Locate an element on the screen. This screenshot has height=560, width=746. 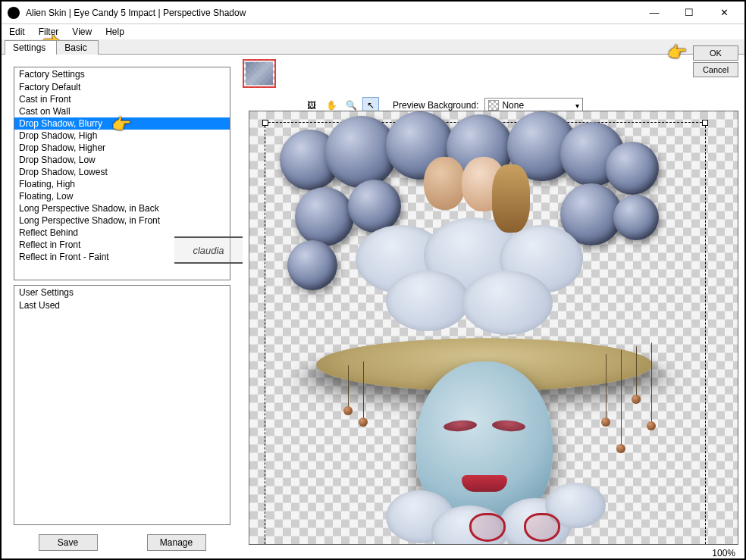
list-item: Cast in Front is located at coordinates (122, 99).